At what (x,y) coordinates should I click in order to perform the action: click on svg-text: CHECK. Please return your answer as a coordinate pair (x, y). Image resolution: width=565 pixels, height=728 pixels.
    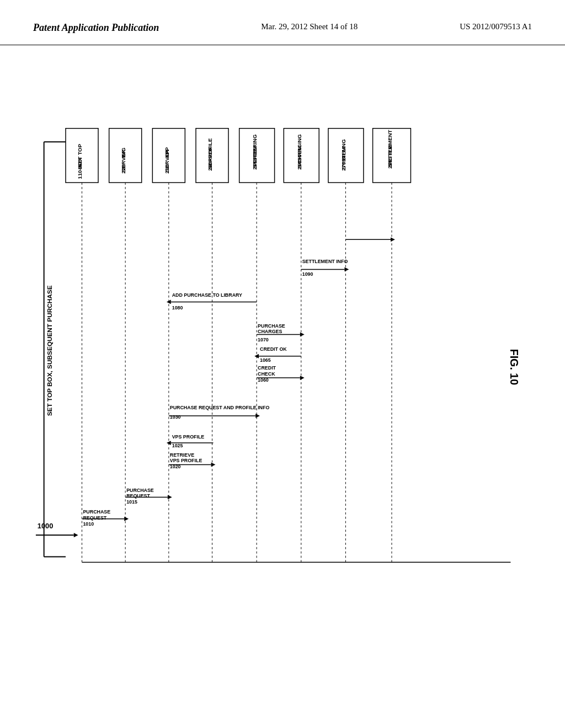
    Looking at the image, I should click on (266, 374).